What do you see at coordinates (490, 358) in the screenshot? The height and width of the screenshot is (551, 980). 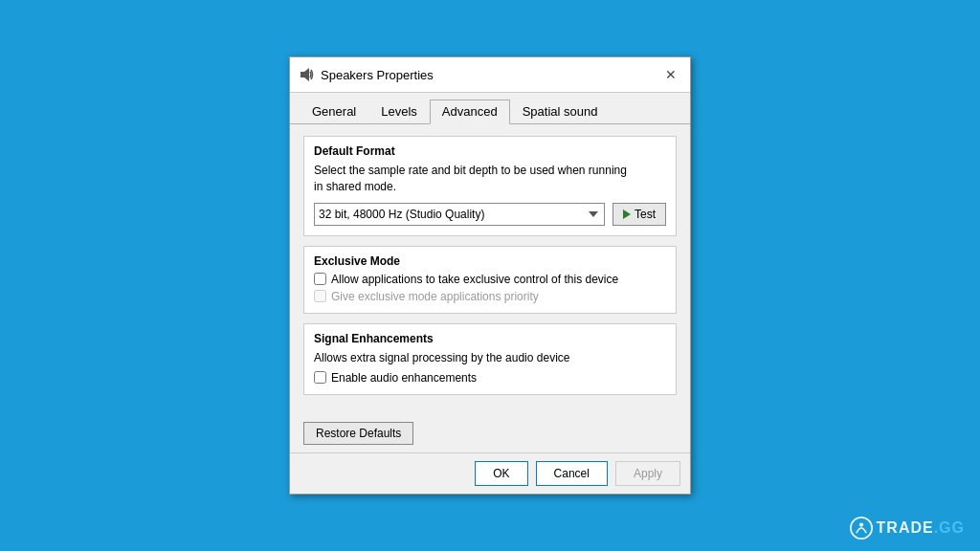 I see `signal-enhancements-desc: Allows extra signal processing by the au…` at bounding box center [490, 358].